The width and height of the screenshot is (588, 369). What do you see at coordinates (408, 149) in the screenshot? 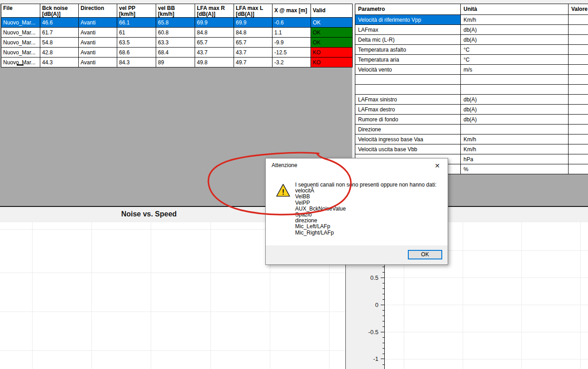
I see `cell-param: Velocità uscita base Vbb` at bounding box center [408, 149].